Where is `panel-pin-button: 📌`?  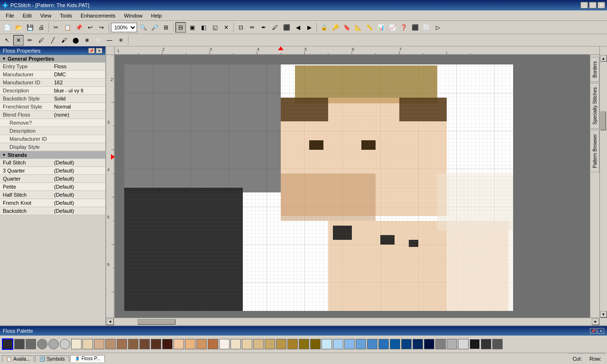 panel-pin-button: 📌 is located at coordinates (92, 51).